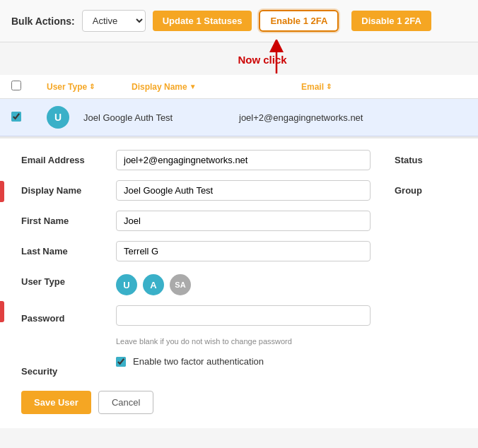 This screenshot has height=448, width=478. What do you see at coordinates (298, 21) in the screenshot?
I see `enable-2fa-button: Enable 1 2FA` at bounding box center [298, 21].